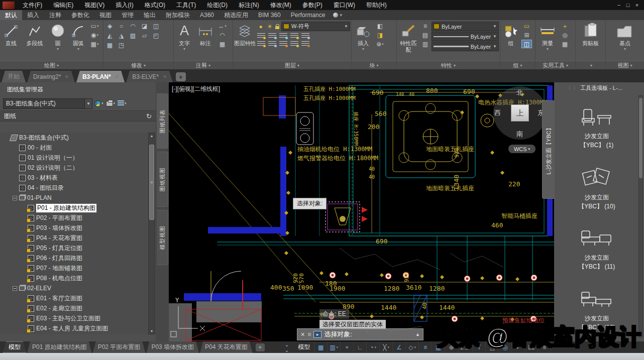 The width and height of the screenshot is (644, 360). What do you see at coordinates (412, 347) in the screenshot?
I see `status-toggle-icon: ◇` at bounding box center [412, 347].